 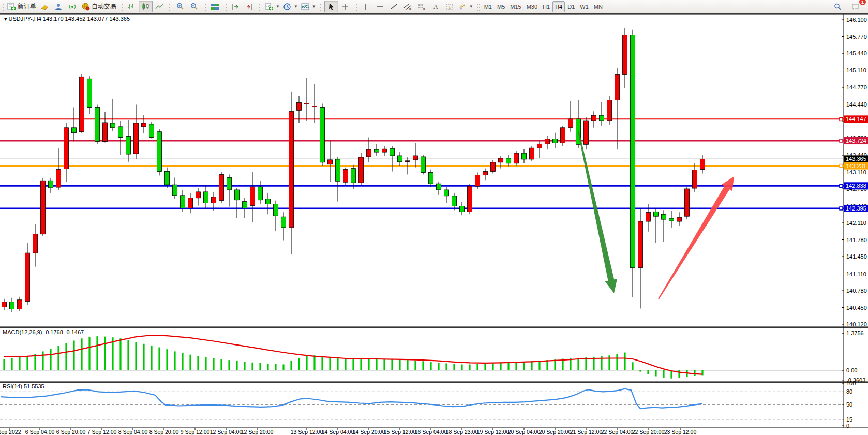 What do you see at coordinates (296, 6) in the screenshot?
I see `chevron-down-icon: ▼` at bounding box center [296, 6].